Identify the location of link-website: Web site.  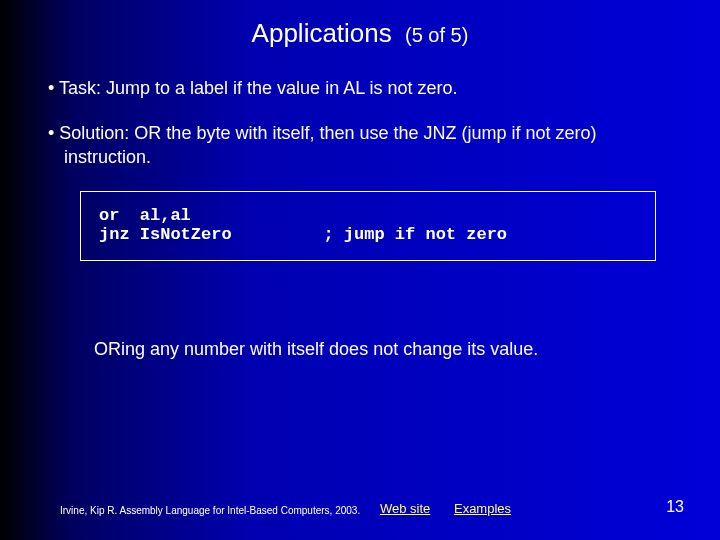
(405, 508).